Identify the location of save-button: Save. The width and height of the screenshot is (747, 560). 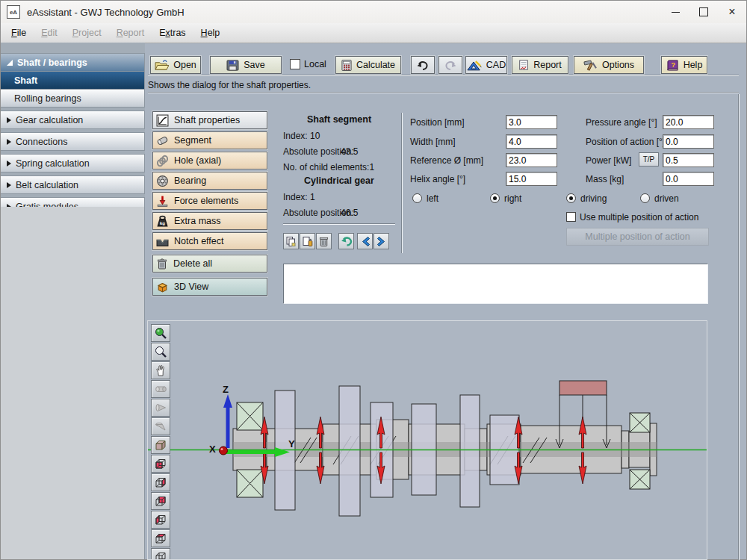
(246, 65).